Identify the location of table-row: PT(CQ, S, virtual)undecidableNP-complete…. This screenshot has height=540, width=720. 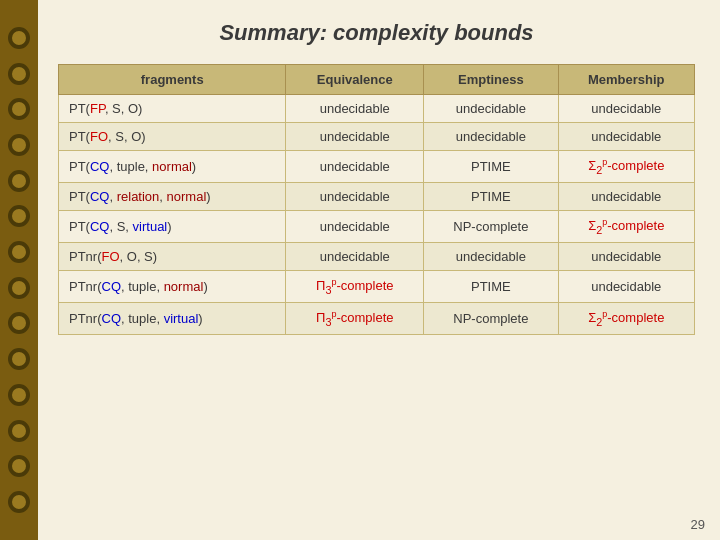
(377, 226).